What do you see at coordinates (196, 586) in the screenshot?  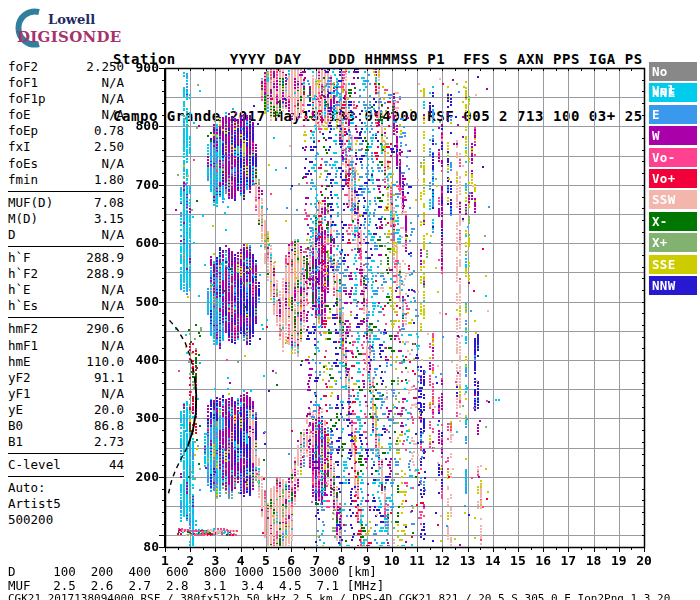 I see `muf-row: MUF 2.5 2.6 2.7 2.8 3.1 3.4 4.5 7.1 [MHz…` at bounding box center [196, 586].